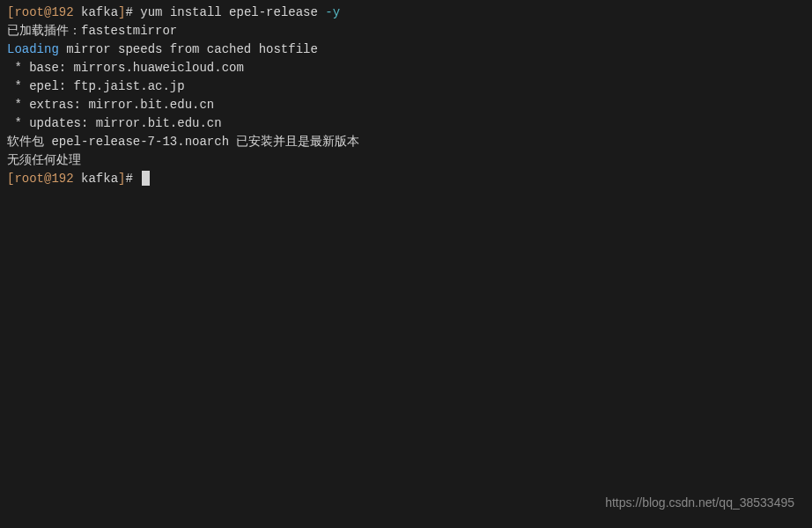 This screenshot has height=528, width=812. What do you see at coordinates (406, 106) in the screenshot?
I see `output-line-5: * extras: mirror.bit.edu.cn` at bounding box center [406, 106].